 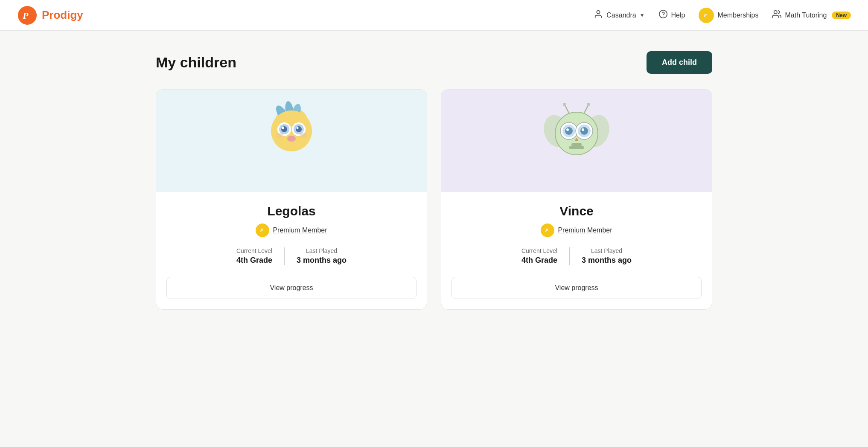 What do you see at coordinates (322, 251) in the screenshot?
I see `legolas-last-played-label: Last Played` at bounding box center [322, 251].